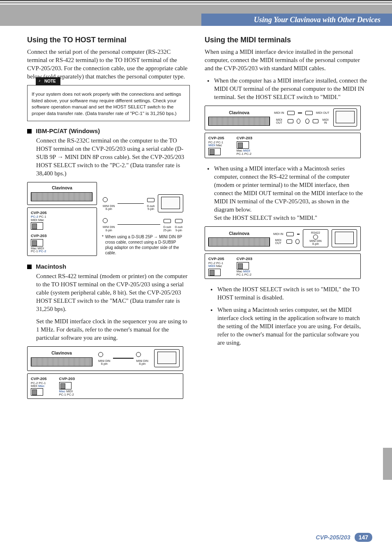 Image resolution: width=392 pixels, height=555 pixels. What do you see at coordinates (317, 20) in the screenshot?
I see `breadcrumb: Using Your Clavinova with Other Devices` at bounding box center [317, 20].